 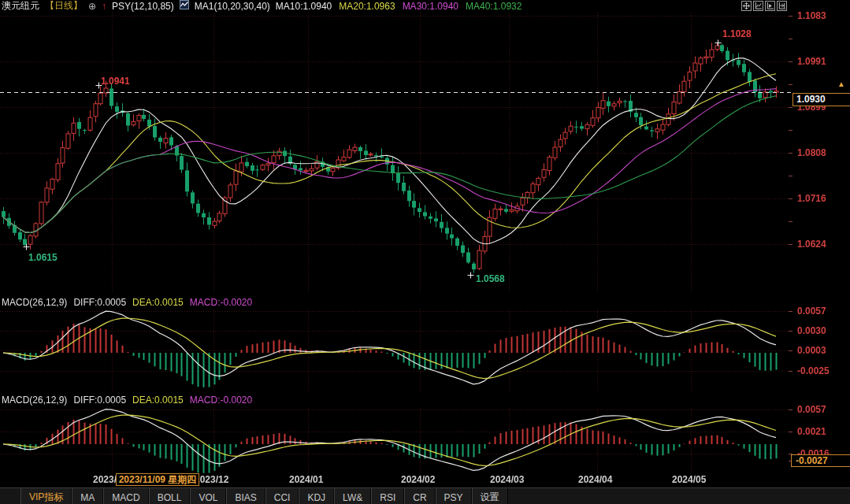 I want to click on price-annotation-1.0568: 1.0568, so click(x=490, y=279).